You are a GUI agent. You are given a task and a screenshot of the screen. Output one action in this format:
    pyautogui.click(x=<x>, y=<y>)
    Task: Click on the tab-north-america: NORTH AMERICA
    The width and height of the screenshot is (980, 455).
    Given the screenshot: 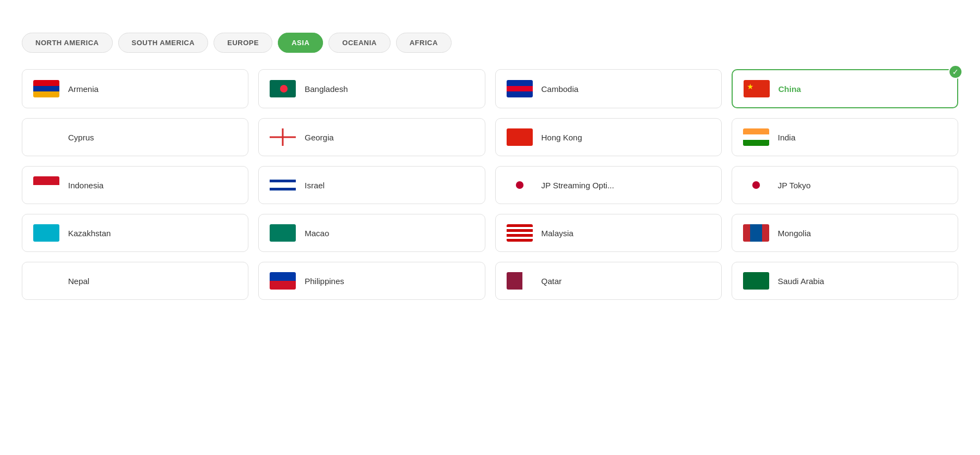 What is the action you would take?
    pyautogui.click(x=68, y=42)
    